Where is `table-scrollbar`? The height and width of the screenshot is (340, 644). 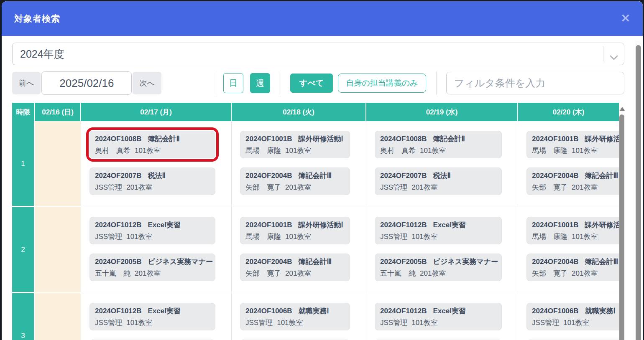
table-scrollbar is located at coordinates (622, 222).